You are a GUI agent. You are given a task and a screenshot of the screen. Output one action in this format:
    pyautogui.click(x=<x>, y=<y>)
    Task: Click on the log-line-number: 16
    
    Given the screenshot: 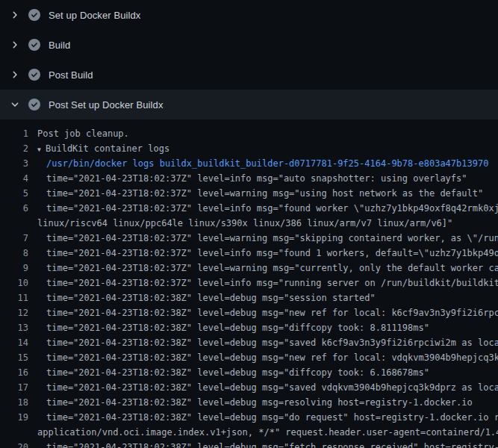 What is the action you would take?
    pyautogui.click(x=14, y=373)
    